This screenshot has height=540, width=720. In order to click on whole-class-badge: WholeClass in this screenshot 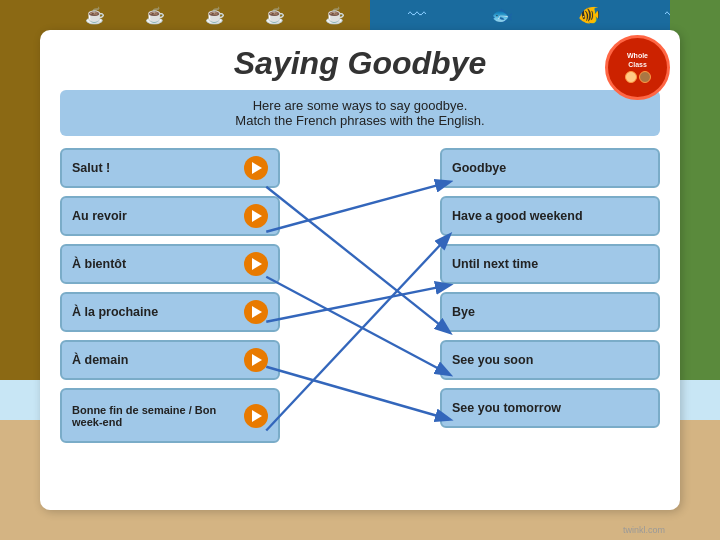, I will do `click(638, 68)`.